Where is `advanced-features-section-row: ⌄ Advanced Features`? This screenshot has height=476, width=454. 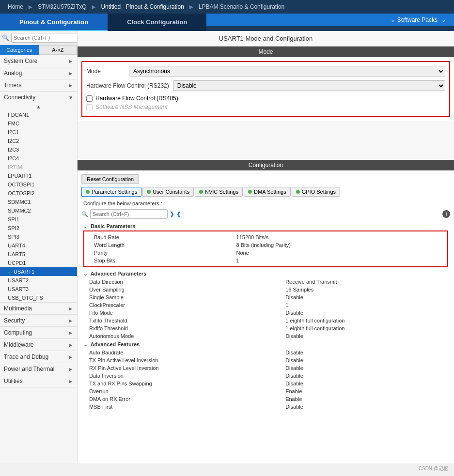 advanced-features-section-row: ⌄ Advanced Features is located at coordinates (266, 344).